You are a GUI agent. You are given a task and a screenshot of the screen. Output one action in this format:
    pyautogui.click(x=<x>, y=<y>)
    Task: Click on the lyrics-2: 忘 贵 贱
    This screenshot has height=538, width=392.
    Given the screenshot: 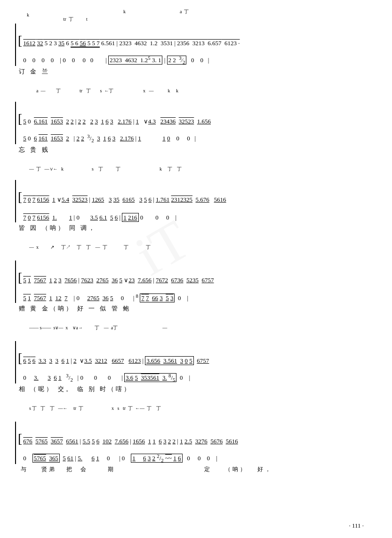 What is the action you would take?
    pyautogui.click(x=196, y=150)
    